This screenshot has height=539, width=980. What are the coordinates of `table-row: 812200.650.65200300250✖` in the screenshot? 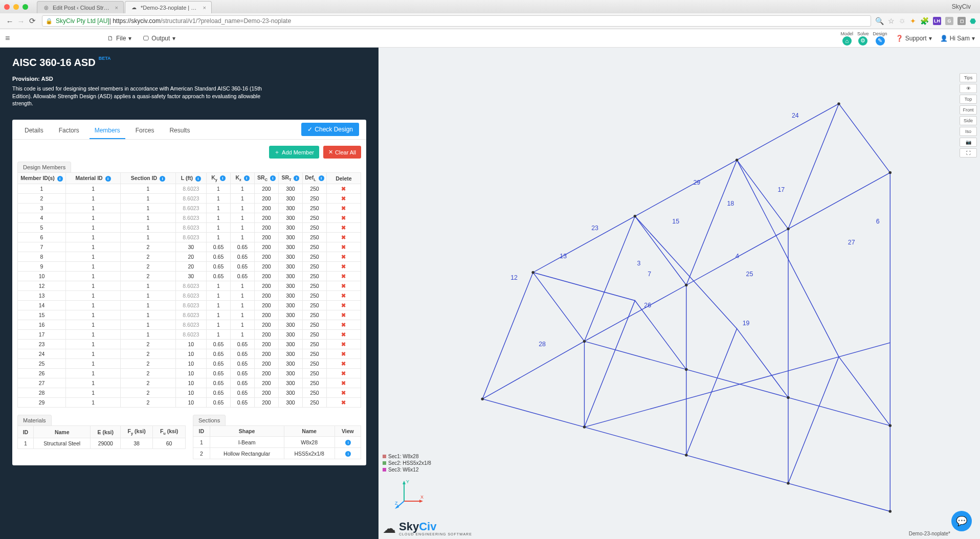 It's located at (189, 257).